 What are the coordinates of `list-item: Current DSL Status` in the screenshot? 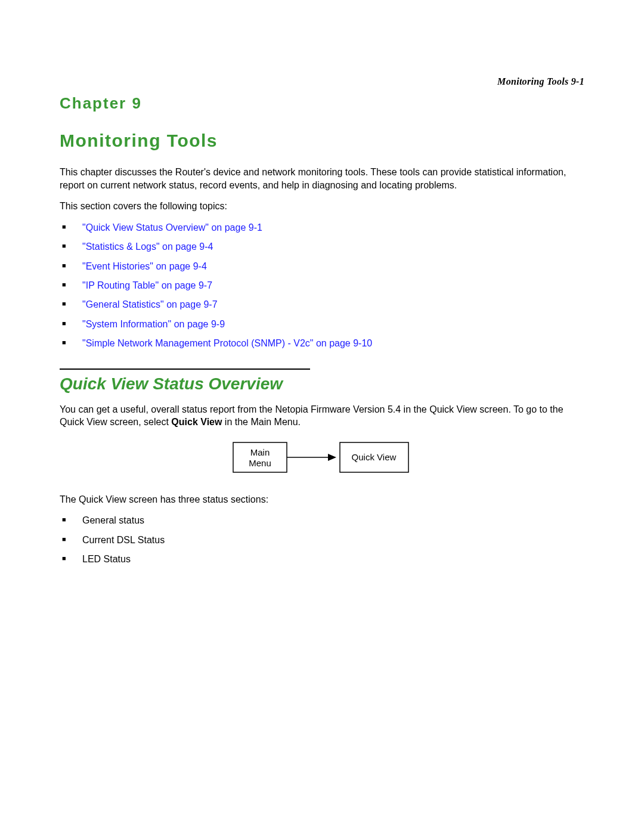 It's located at (322, 540).